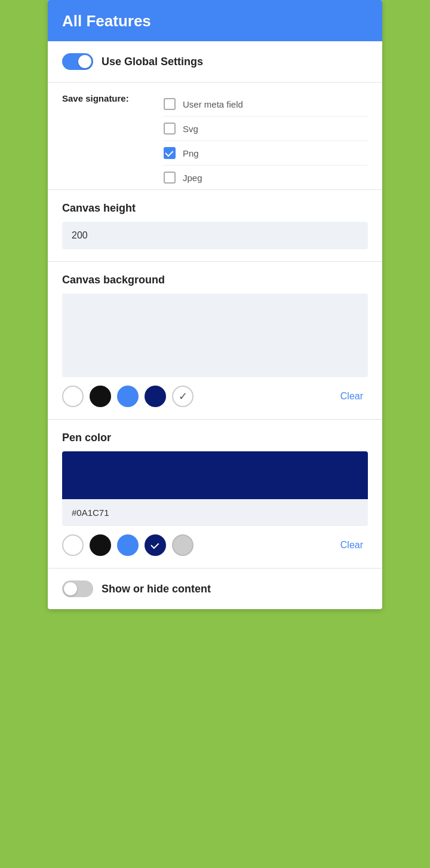 This screenshot has height=868, width=430. What do you see at coordinates (192, 178) in the screenshot?
I see `checkbox-jpeg-label: Jpeg` at bounding box center [192, 178].